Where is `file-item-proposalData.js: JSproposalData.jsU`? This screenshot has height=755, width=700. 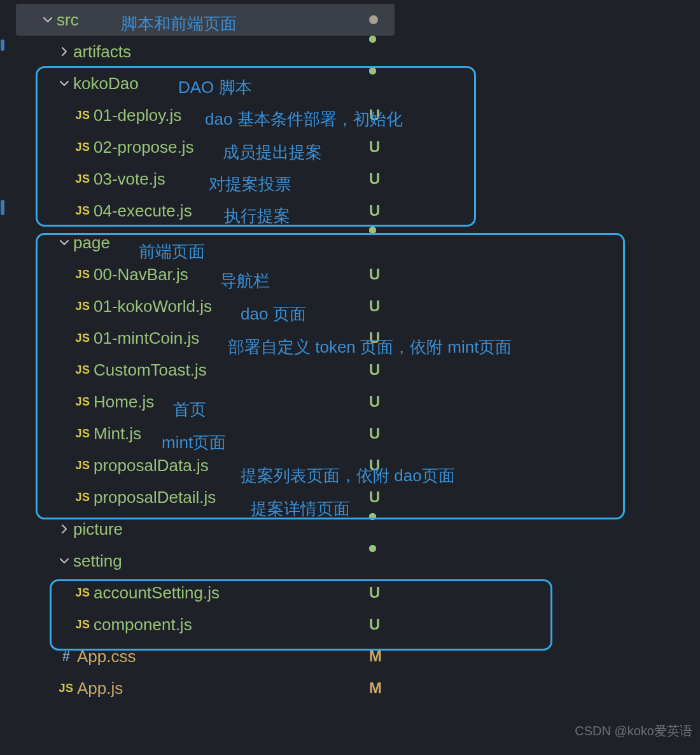 file-item-proposalData.js: JSproposalData.jsU is located at coordinates (205, 465).